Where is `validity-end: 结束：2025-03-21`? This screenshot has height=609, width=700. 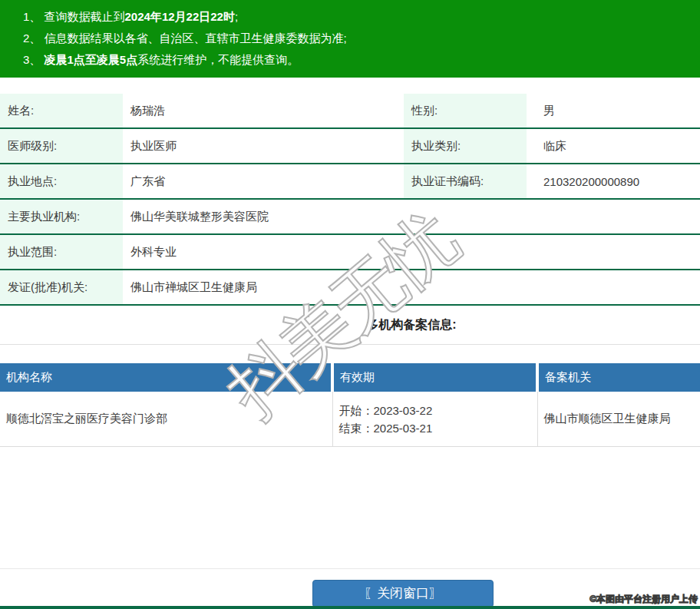 validity-end: 结束：2025-03-21 is located at coordinates (438, 429).